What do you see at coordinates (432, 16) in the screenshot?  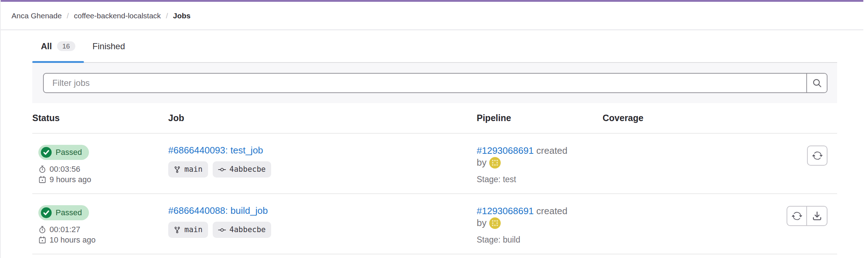 I see `breadcrumb: Anca Ghenade / coffee-backend-localstack…` at bounding box center [432, 16].